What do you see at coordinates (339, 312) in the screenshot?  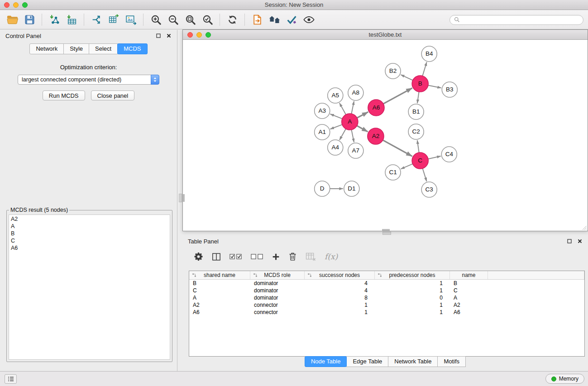 I see `table-cell: 1` at bounding box center [339, 312].